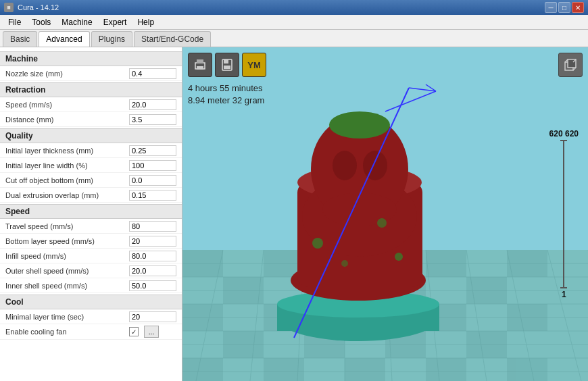 This screenshot has height=381, width=588. Describe the element at coordinates (153, 226) in the screenshot. I see `param-travel-speed-input` at that location.